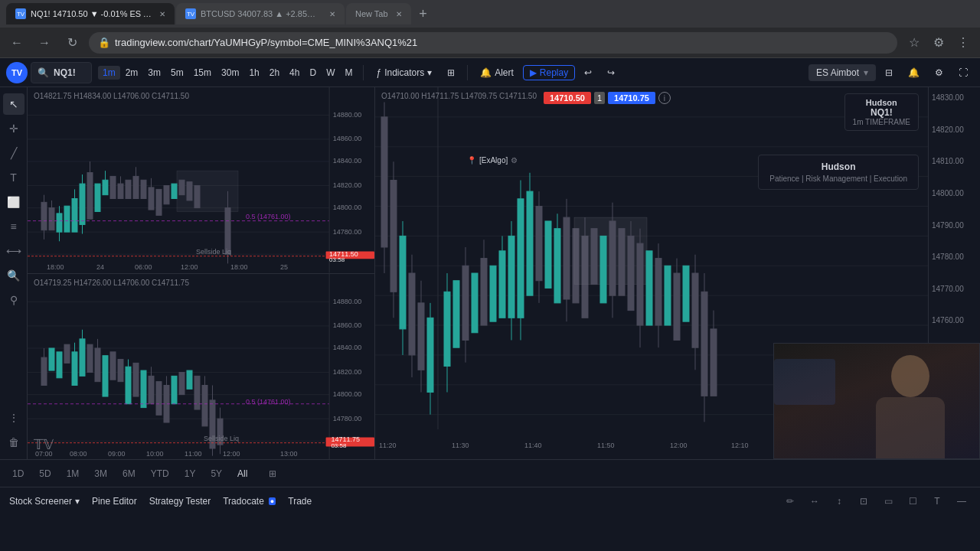  Describe the element at coordinates (963, 43) in the screenshot. I see `menu-icon: ⋮` at that location.